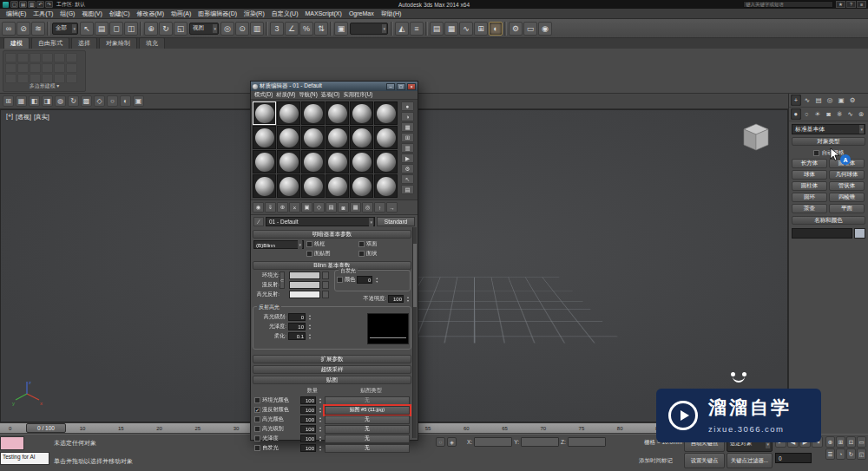 The width and height of the screenshot is (868, 471). What do you see at coordinates (822, 233) in the screenshot?
I see `object-name-field` at bounding box center [822, 233].